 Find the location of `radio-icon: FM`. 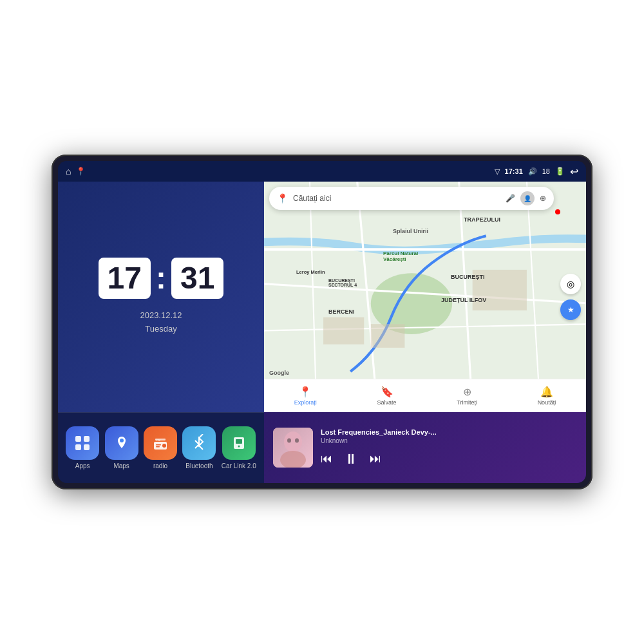

radio-icon: FM is located at coordinates (160, 443).